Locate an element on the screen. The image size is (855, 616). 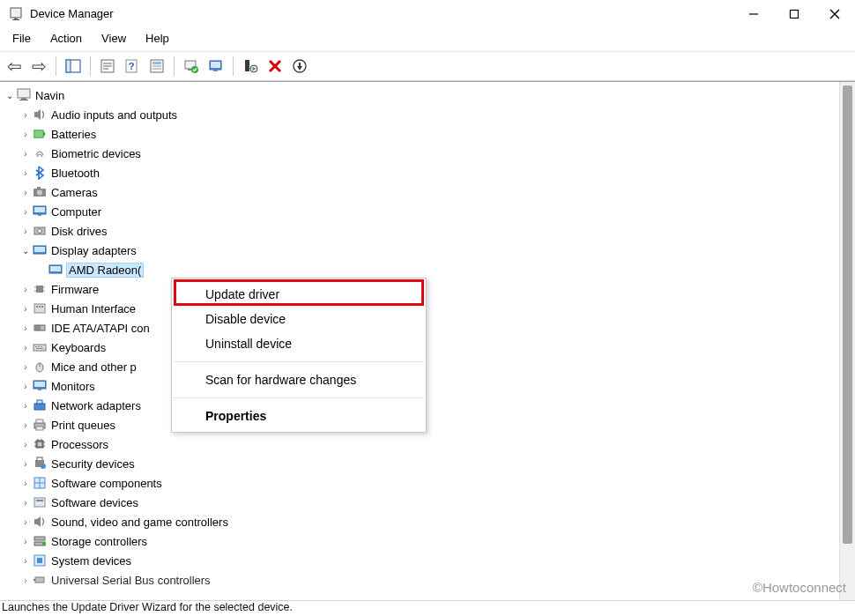
category-cameras: › Cameras is located at coordinates (420, 192).